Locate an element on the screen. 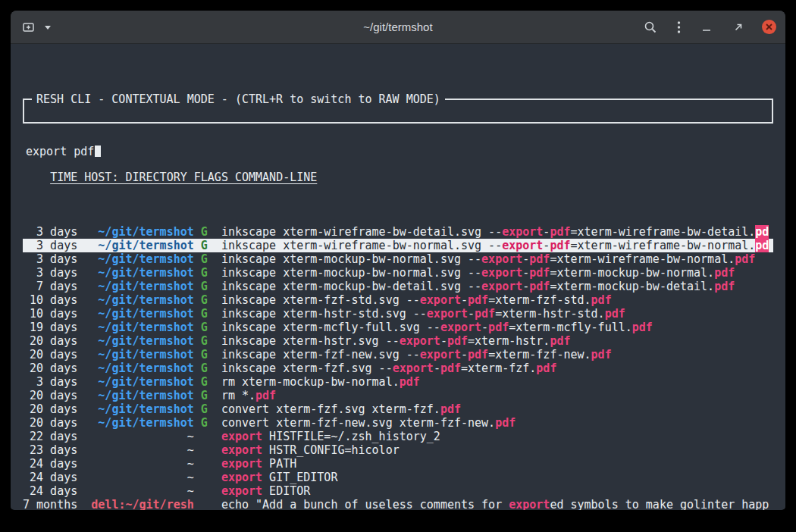 Image resolution: width=796 pixels, height=532 pixels. close-button is located at coordinates (769, 27).